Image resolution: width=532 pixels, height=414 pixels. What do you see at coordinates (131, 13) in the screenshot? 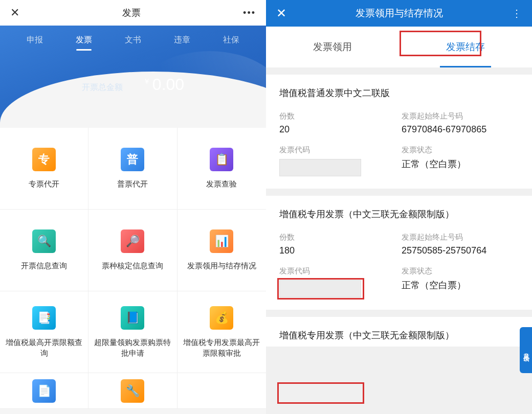
I see `page-title: 发票` at bounding box center [131, 13].